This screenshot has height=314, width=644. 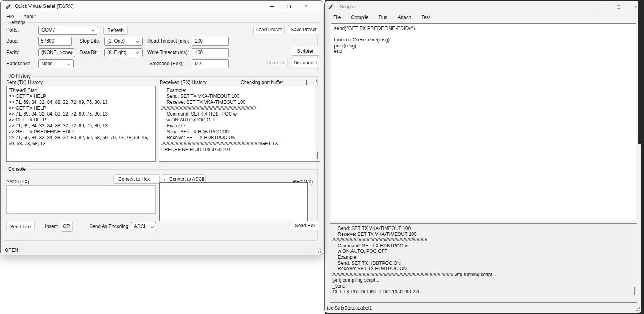 I want to click on stop-bits-label: Stop Bits:, so click(x=90, y=41).